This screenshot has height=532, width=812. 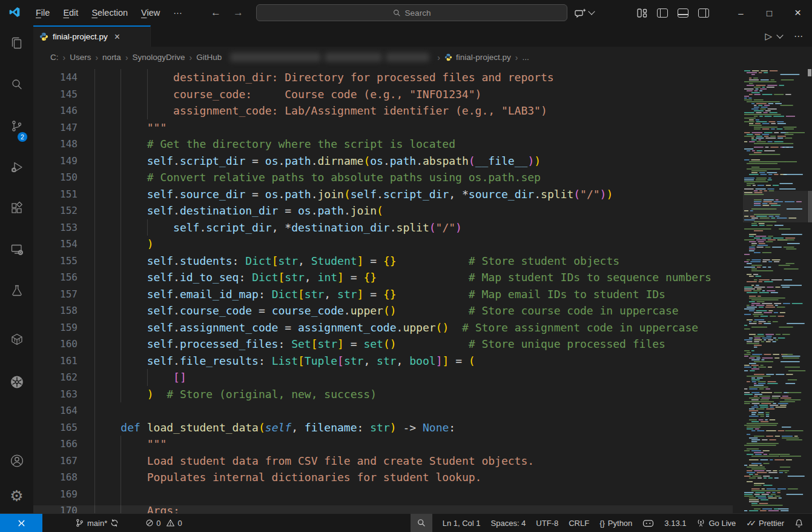 What do you see at coordinates (423, 244) in the screenshot?
I see `code-line: 154 )` at bounding box center [423, 244].